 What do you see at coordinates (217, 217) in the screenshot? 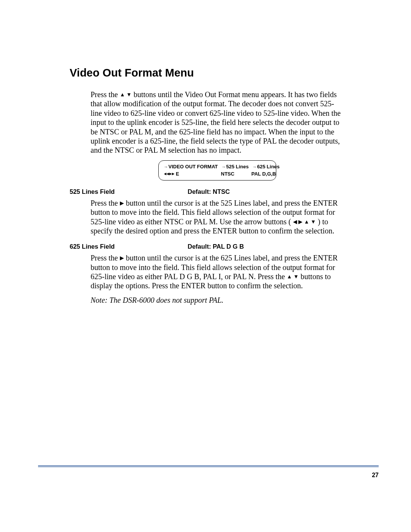
I see `field-525-paragraph: Press the ▶ button until the cursor is a…` at bounding box center [217, 217].